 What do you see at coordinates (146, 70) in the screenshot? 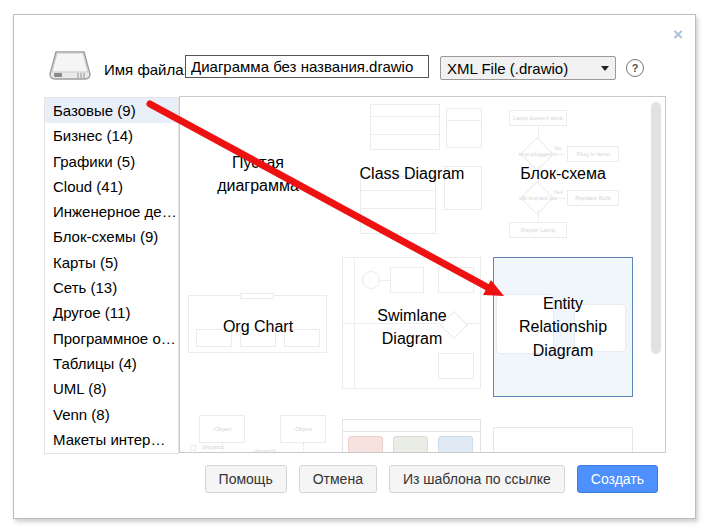
I see `filename-label: Имя файла:` at bounding box center [146, 70].